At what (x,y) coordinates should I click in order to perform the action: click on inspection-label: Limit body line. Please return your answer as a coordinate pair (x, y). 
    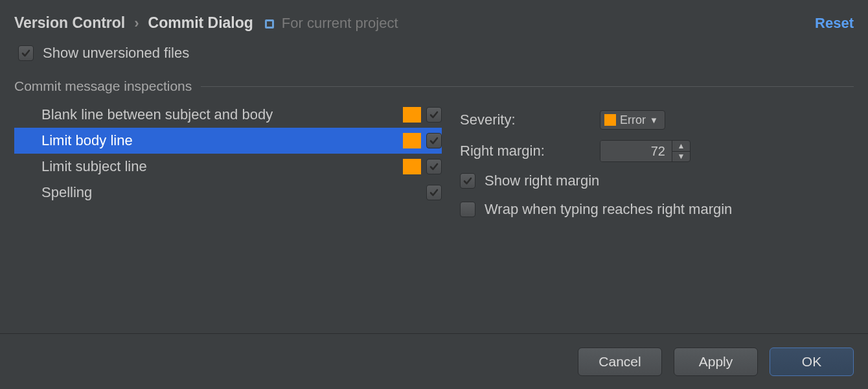
    Looking at the image, I should click on (209, 141).